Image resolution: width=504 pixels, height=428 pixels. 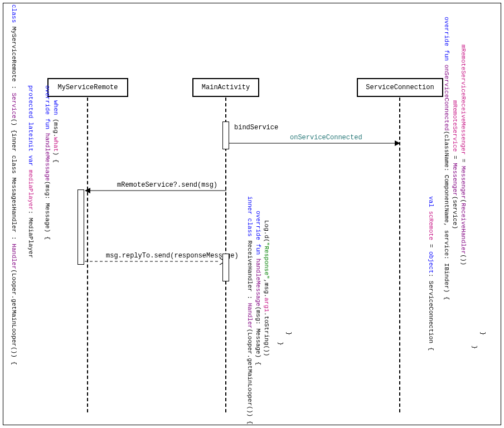 I want to click on code-close1-right: }, so click(x=474, y=342).